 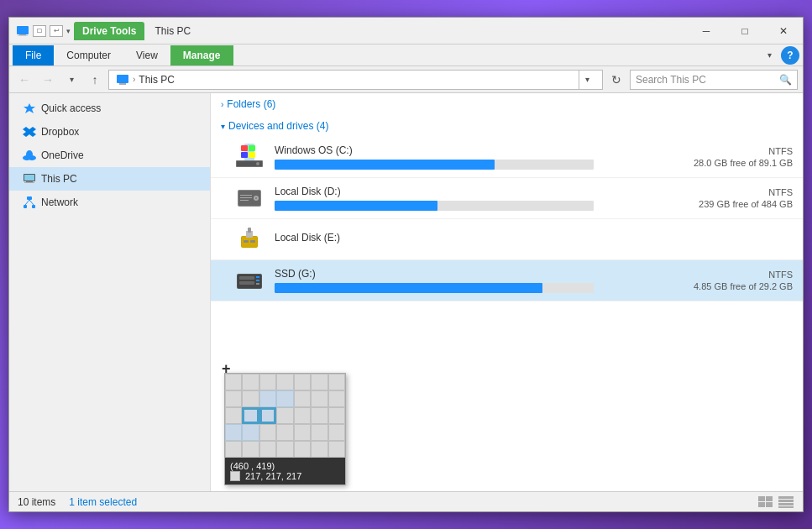 I want to click on sidebar-label-this-pc: This PC, so click(x=59, y=179).